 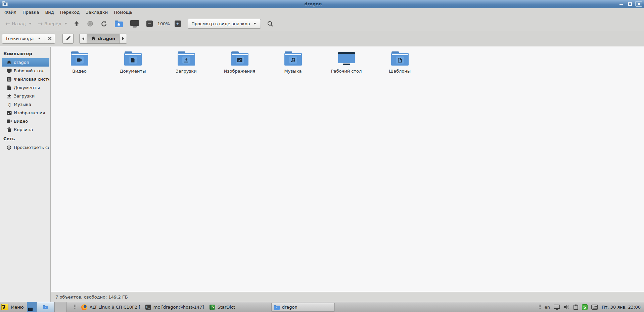 I want to click on mini-folder-icon: ⌂, so click(x=46, y=307).